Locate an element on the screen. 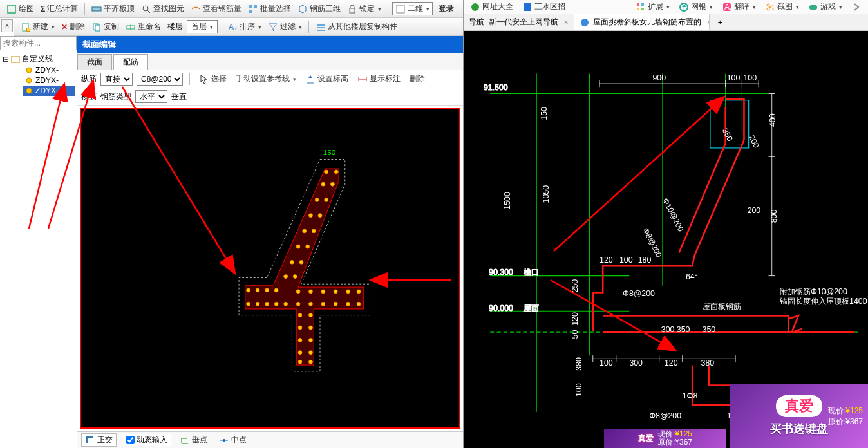 The width and height of the screenshot is (868, 448). translate-menu: Aあ 翻译▾ is located at coordinates (739, 6).